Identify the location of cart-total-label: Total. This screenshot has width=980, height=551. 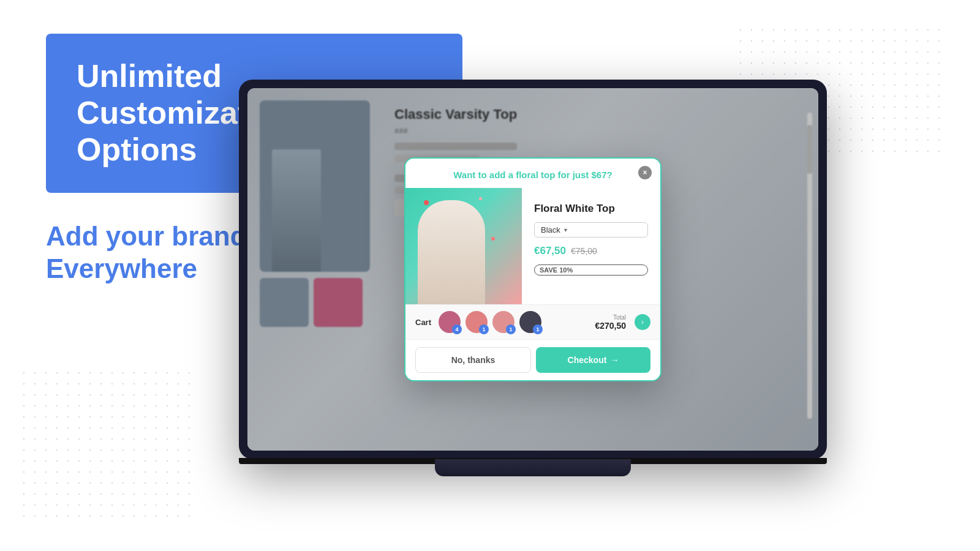
(610, 317).